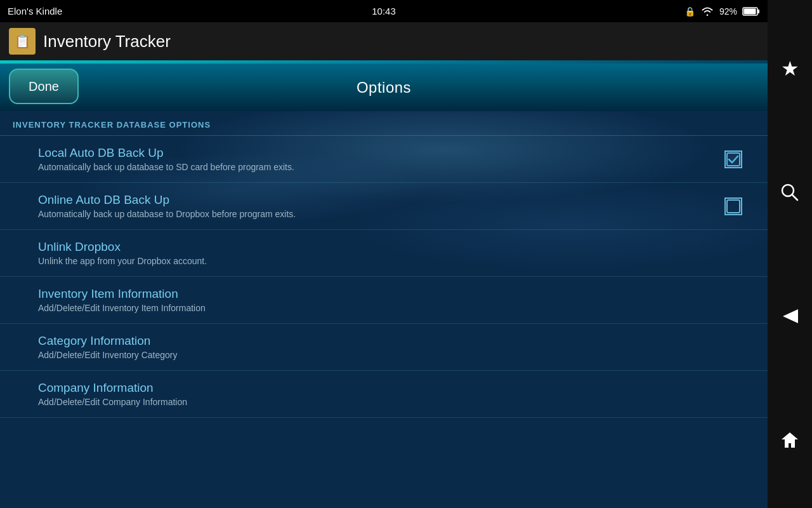  I want to click on battery-icon, so click(751, 11).